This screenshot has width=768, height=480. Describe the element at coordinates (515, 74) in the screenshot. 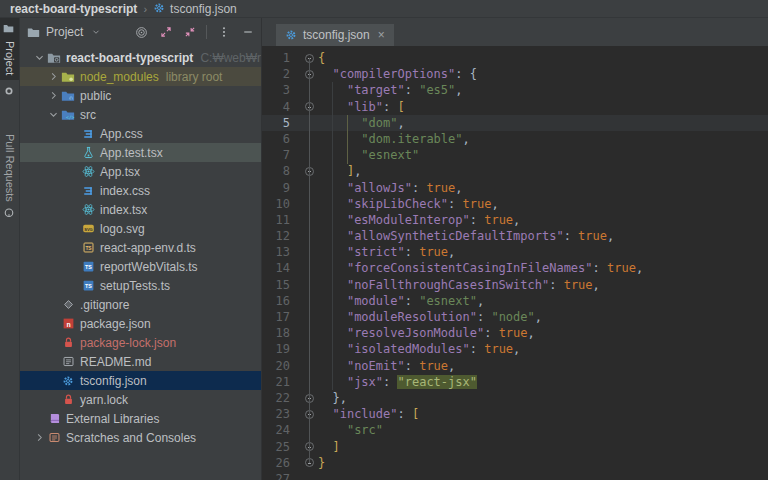

I see `editor-line-2: 2 "compilerOptions": {` at that location.